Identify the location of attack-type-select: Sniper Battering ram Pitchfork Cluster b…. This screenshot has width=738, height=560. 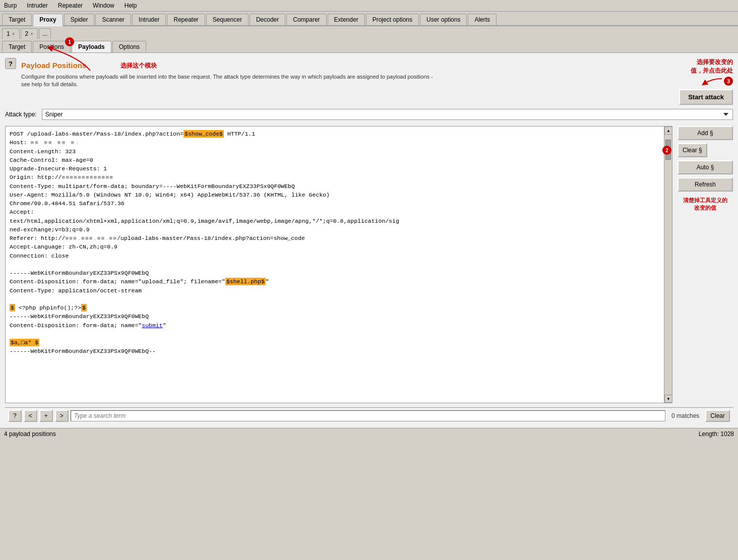
(387, 114).